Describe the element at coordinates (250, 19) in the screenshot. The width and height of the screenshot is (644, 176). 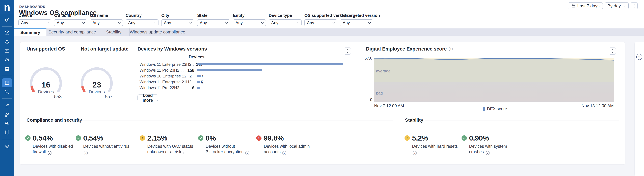
I see `filter-entity: Entity Any` at that location.